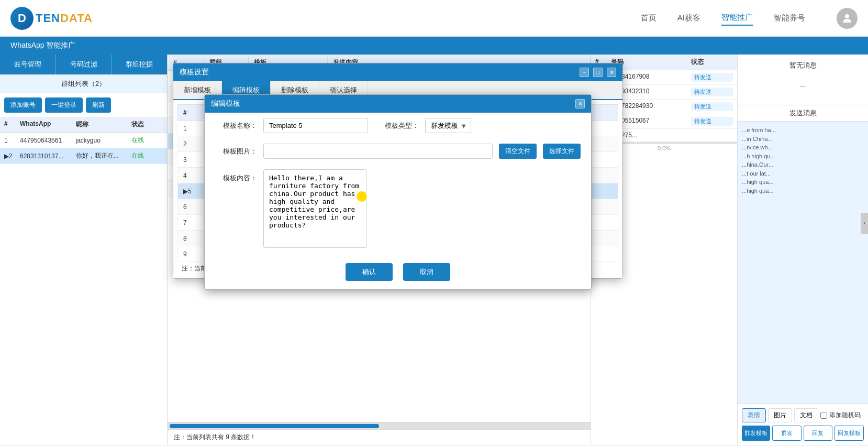 The width and height of the screenshot is (868, 446). Describe the element at coordinates (422, 210) in the screenshot. I see `textarea-wrapper: Hello there,I am a furniture factory fro…` at that location.